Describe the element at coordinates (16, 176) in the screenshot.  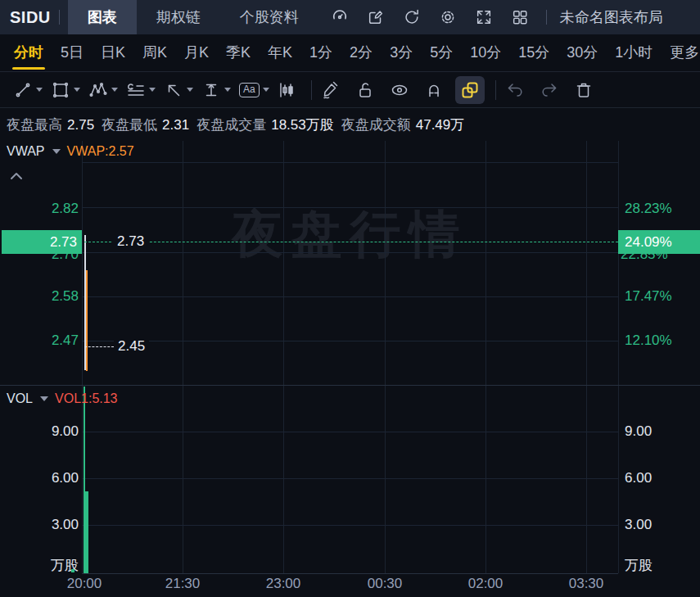
I see `chevron-up-icon` at that location.